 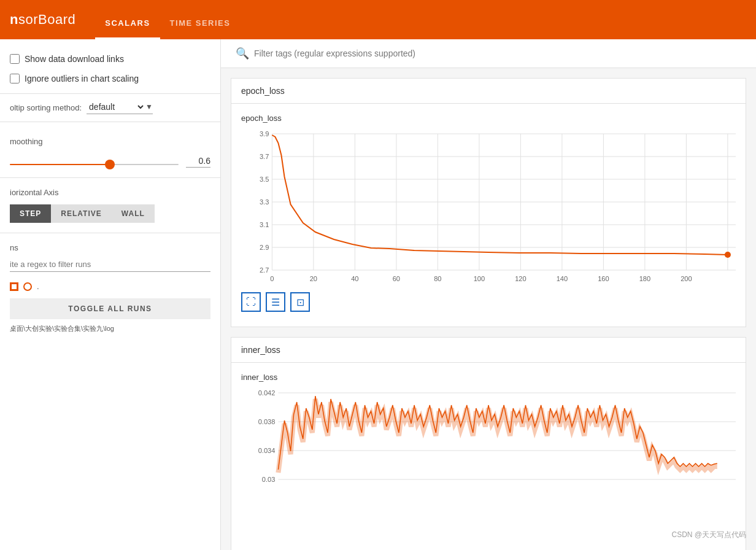 I want to click on run-item: ., so click(x=110, y=286).